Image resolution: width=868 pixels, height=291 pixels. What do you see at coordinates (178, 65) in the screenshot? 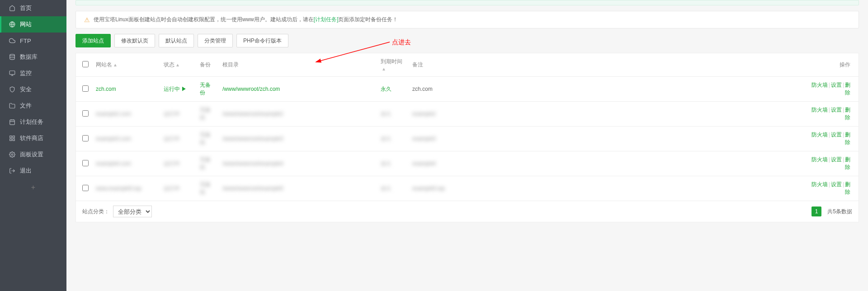
I see `header-status: 状态▲` at bounding box center [178, 65].